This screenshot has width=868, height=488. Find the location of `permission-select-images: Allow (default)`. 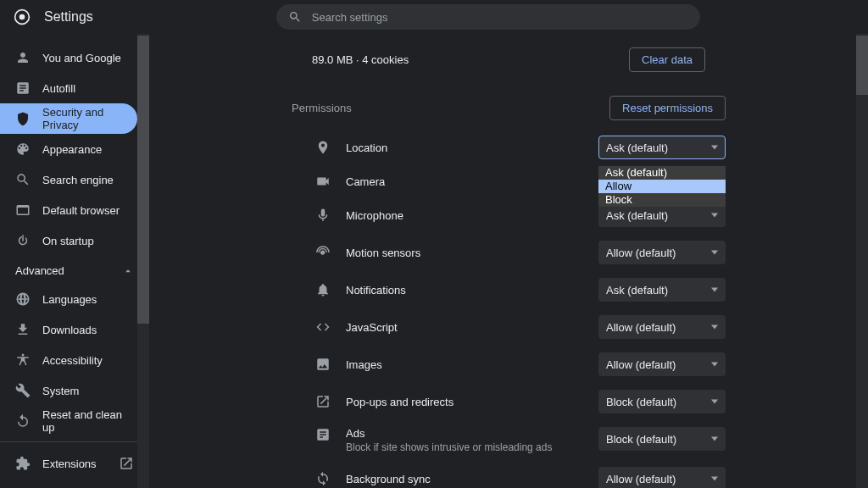

permission-select-images: Allow (default) is located at coordinates (662, 364).